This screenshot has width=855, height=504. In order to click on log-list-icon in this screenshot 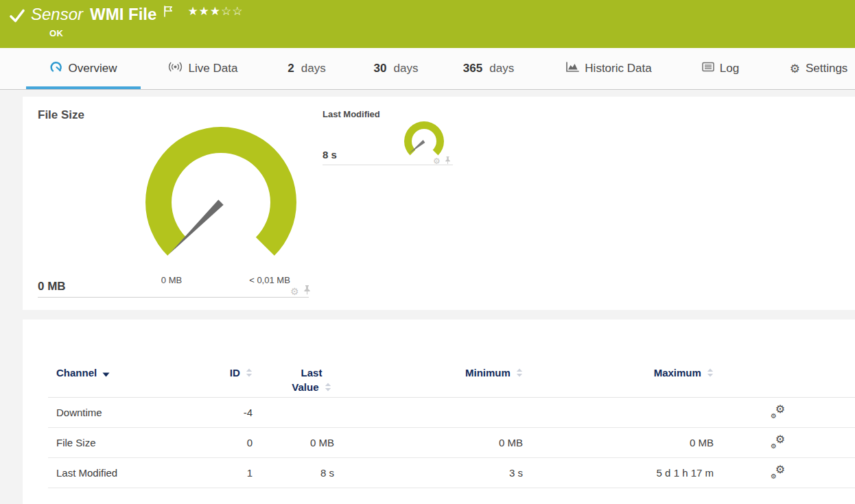, I will do `click(708, 69)`.